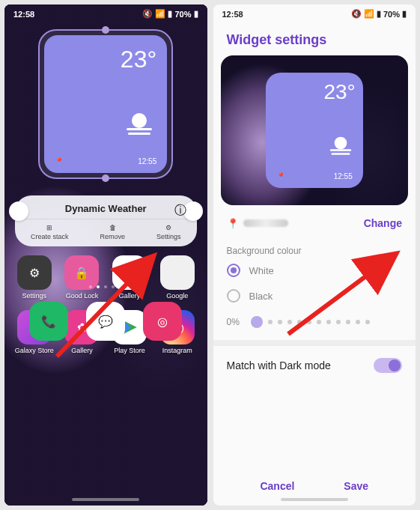 The width and height of the screenshot is (420, 510). I want to click on settings-button: ⚙ Settings, so click(169, 232).